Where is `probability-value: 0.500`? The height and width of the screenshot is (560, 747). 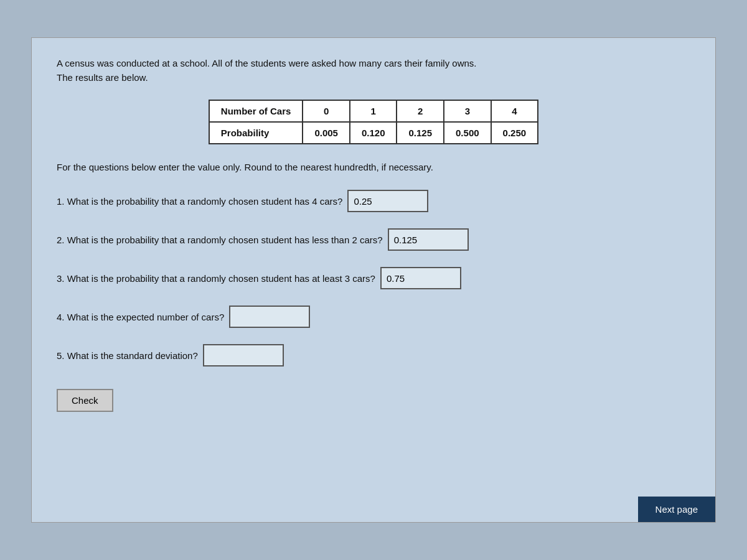 probability-value: 0.500 is located at coordinates (467, 133).